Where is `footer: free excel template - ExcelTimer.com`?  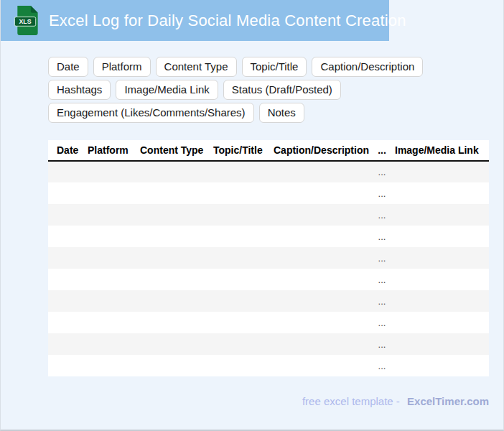 footer: free excel template - ExcelTimer.com is located at coordinates (269, 401).